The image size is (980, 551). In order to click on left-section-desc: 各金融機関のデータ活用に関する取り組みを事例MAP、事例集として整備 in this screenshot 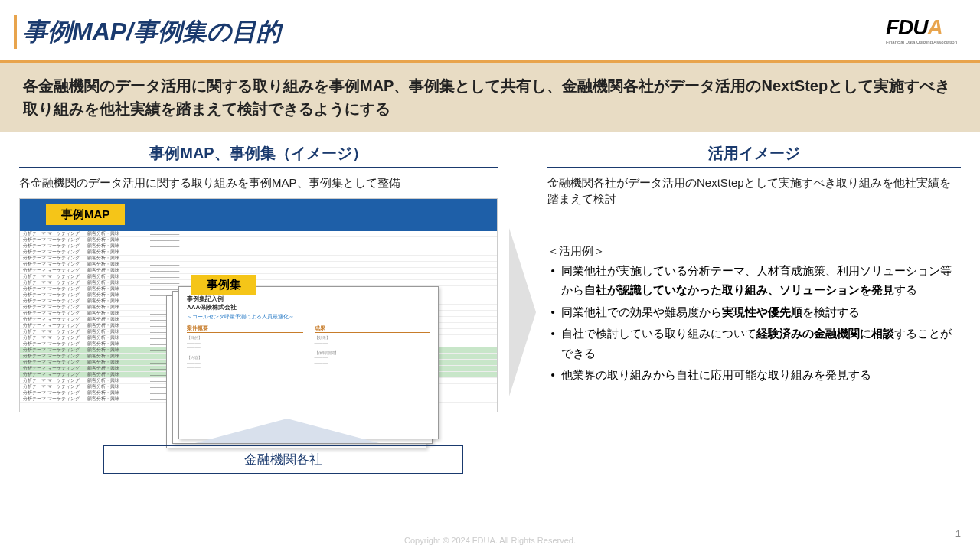, I will do `click(259, 182)`.